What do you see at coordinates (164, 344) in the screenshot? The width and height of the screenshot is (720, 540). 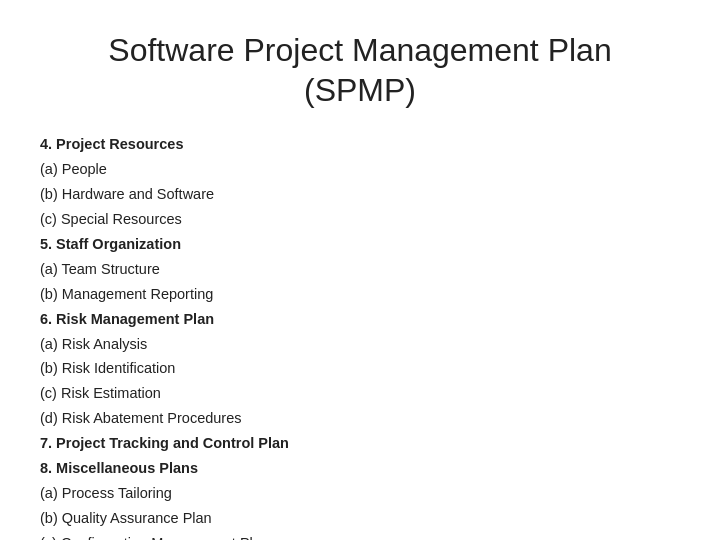 I see `list-item: (a) Risk Analysis` at bounding box center [164, 344].